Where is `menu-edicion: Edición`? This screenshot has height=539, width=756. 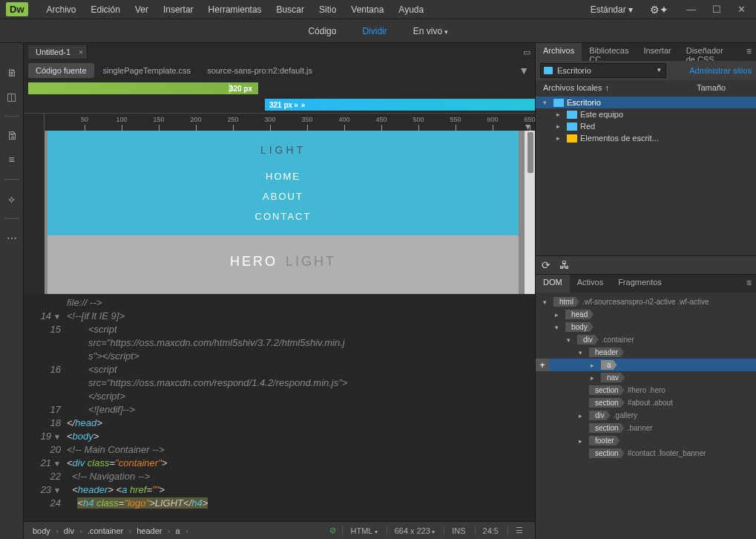
menu-edicion: Edición is located at coordinates (105, 10).